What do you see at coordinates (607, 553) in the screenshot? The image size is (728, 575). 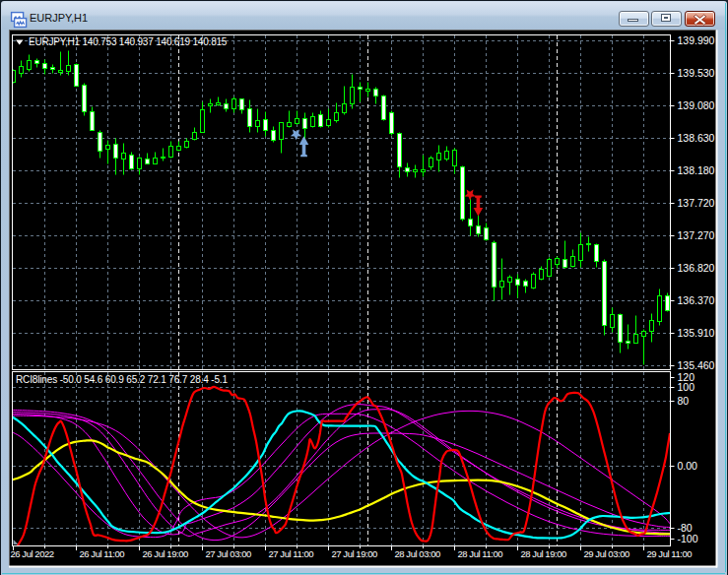 I see `svg-text: 29 Jul 03:00` at bounding box center [607, 553].